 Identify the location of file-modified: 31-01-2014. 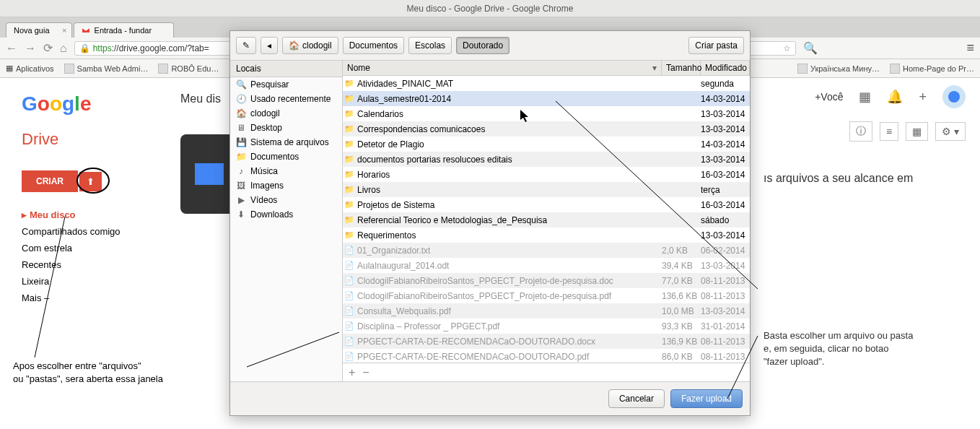
(725, 326).